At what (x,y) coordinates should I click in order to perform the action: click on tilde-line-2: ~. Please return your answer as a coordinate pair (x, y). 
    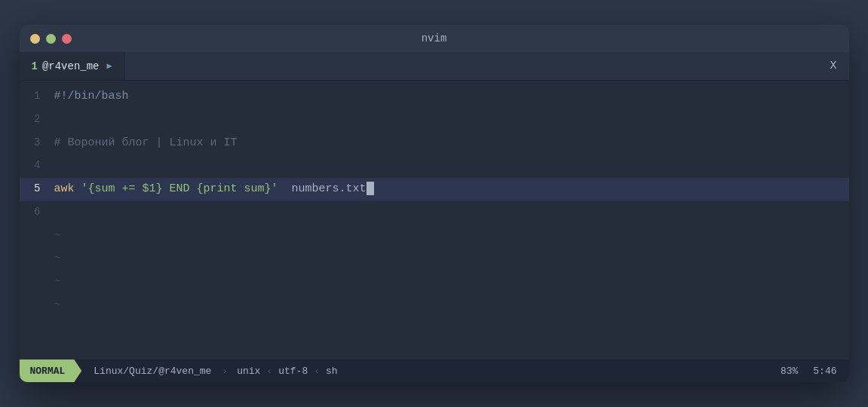
    Looking at the image, I should click on (434, 259).